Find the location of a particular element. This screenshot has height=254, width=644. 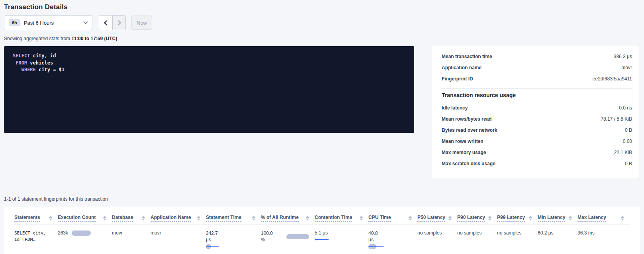

caption-prefix: Showing aggregated stats from is located at coordinates (37, 39).